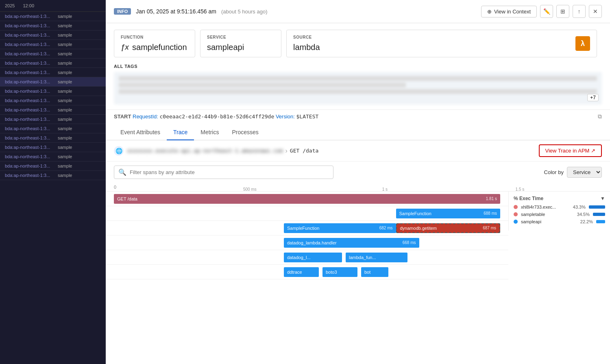 The height and width of the screenshot is (364, 610). Describe the element at coordinates (210, 133) in the screenshot. I see `tab-metrics: Metrics` at that location.